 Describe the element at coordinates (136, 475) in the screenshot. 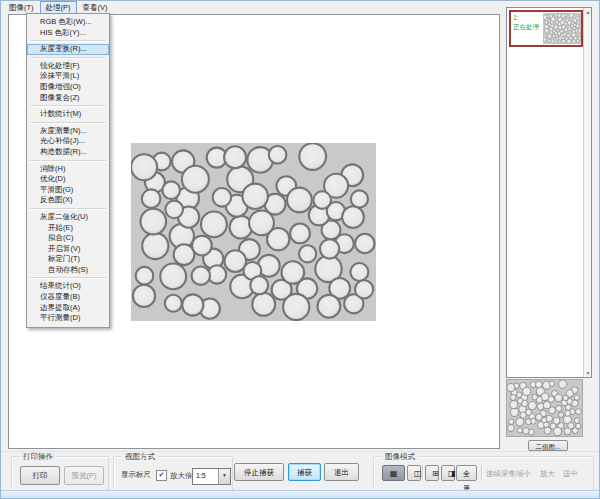

I see `ruler-label: 显示标尺` at that location.